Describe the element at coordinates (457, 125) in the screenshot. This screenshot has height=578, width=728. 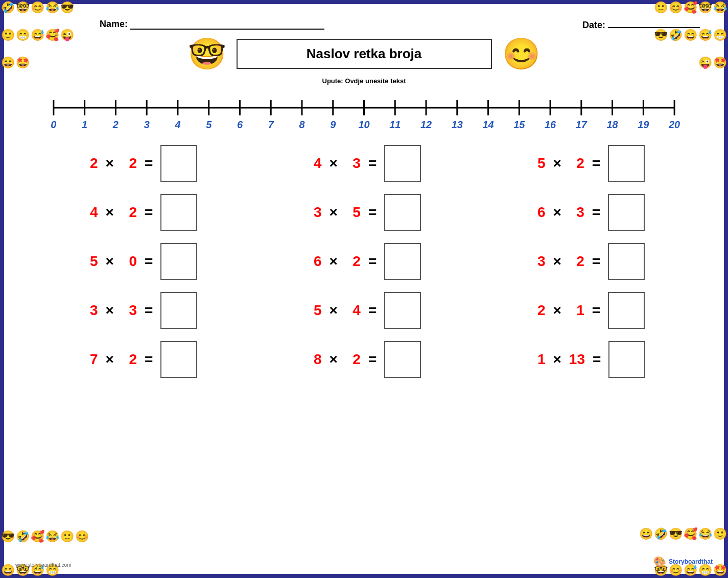
I see `svg-text: 13` at that location.